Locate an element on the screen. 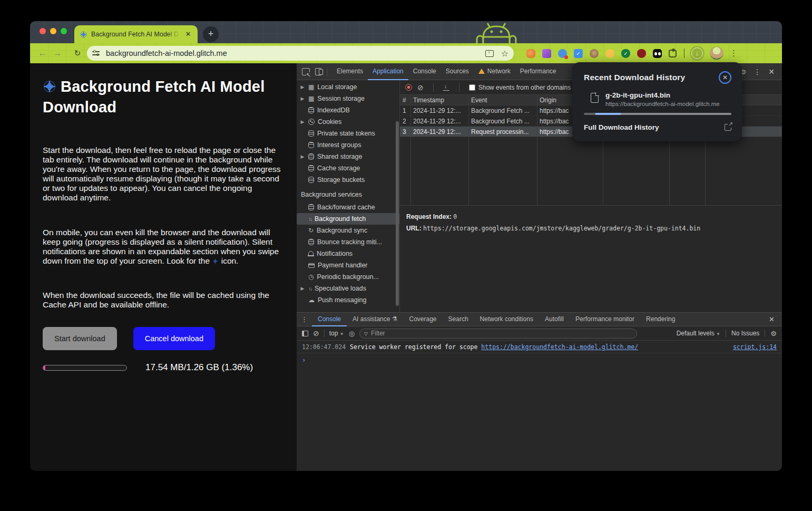 This screenshot has width=812, height=511. sidebar-item-background-fetch: Background fetch is located at coordinates (348, 219).